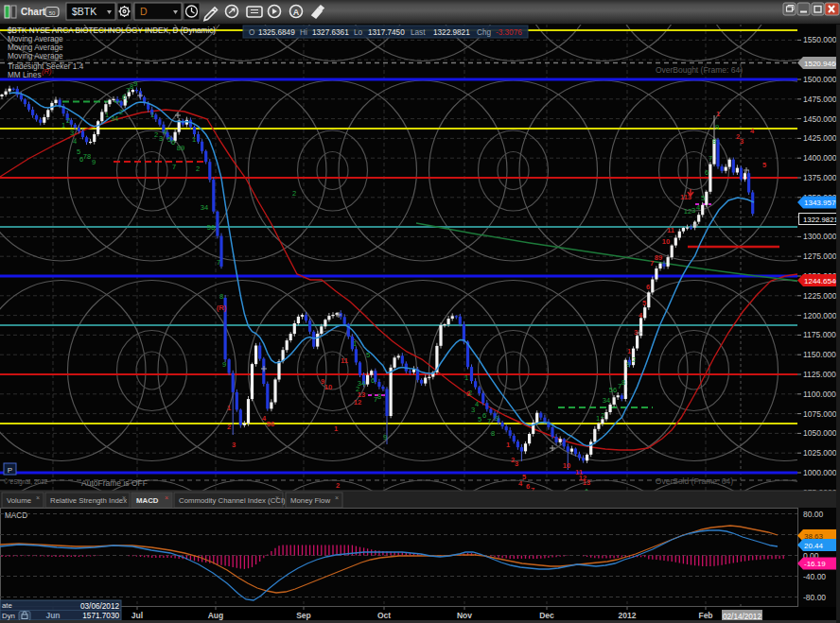 This screenshot has width=840, height=623. What do you see at coordinates (821, 355) in the screenshot?
I see `svg-text: 1150.0000` at bounding box center [821, 355].